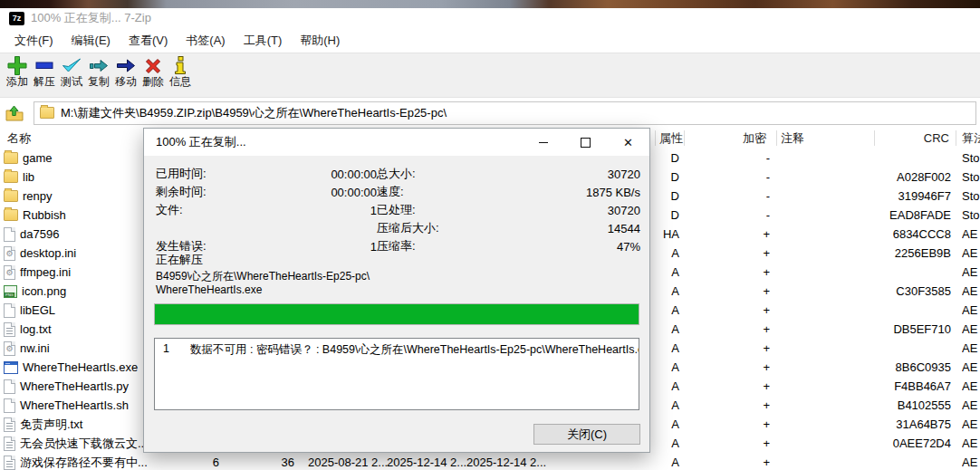  I want to click on error-list: 1 数据不可用 : 密码错误？ : B4959\心之所在\WhereTheHea…, so click(397, 374).